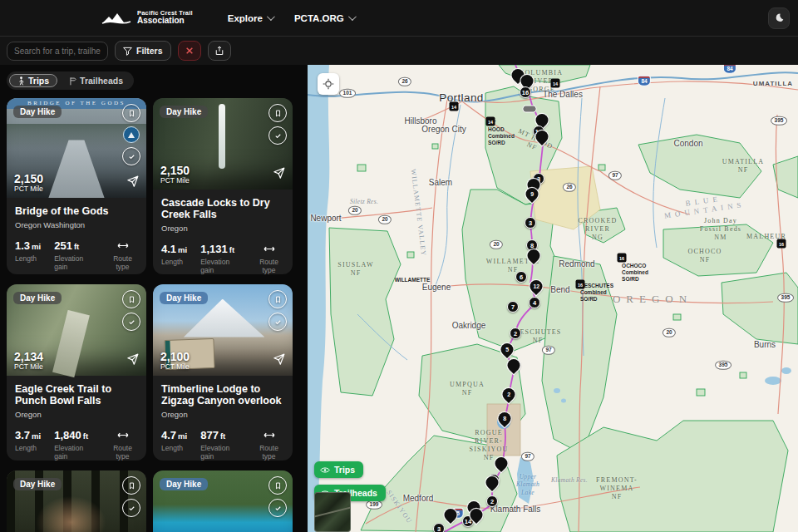 Image resolution: width=798 pixels, height=532 pixels. I want to click on map-marker-circle: 7, so click(513, 307).